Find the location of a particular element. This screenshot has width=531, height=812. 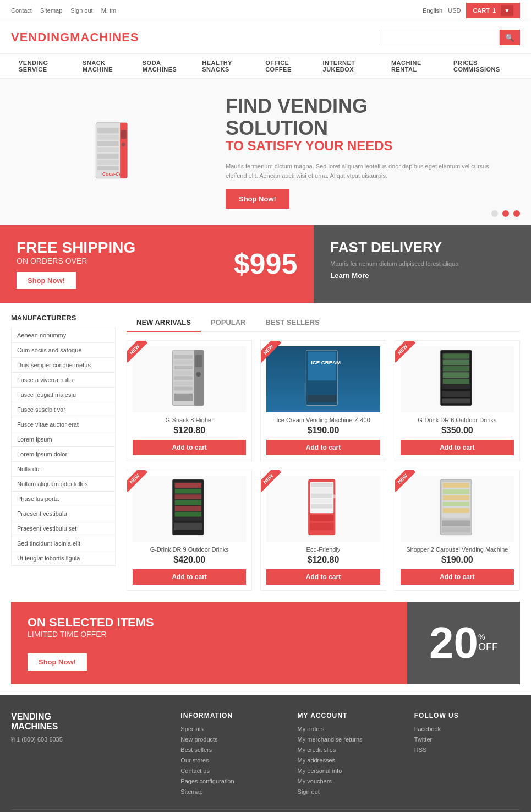

footer-my-account: MY ACCOUNT My orders My merchandise retu… is located at coordinates (351, 755).